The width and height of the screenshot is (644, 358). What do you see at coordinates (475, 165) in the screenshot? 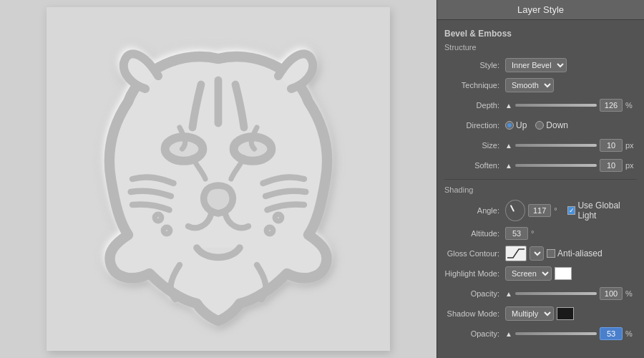
I see `soften-label: Soften:` at bounding box center [475, 165].